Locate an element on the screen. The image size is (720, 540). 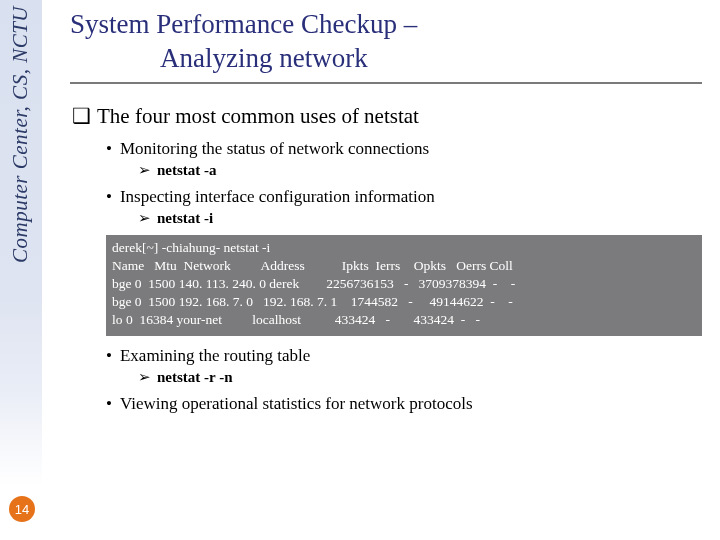
bullet-1-cmd: ➢netstat -a is located at coordinates (420, 170).